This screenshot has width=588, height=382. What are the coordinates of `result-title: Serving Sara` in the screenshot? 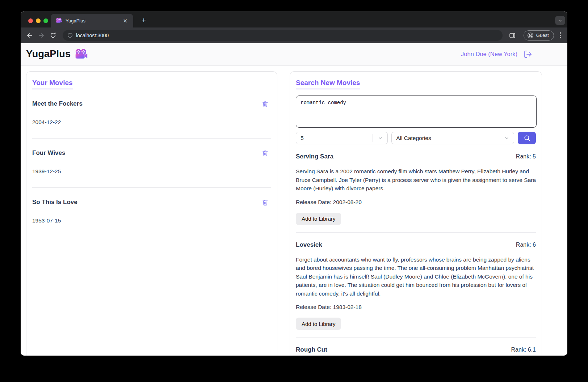 It's located at (315, 157).